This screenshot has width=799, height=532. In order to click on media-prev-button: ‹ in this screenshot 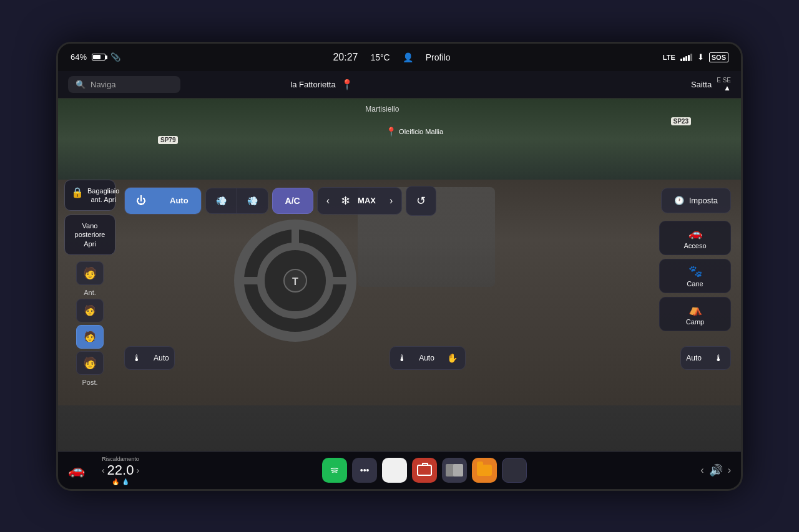, I will do `click(702, 470)`.